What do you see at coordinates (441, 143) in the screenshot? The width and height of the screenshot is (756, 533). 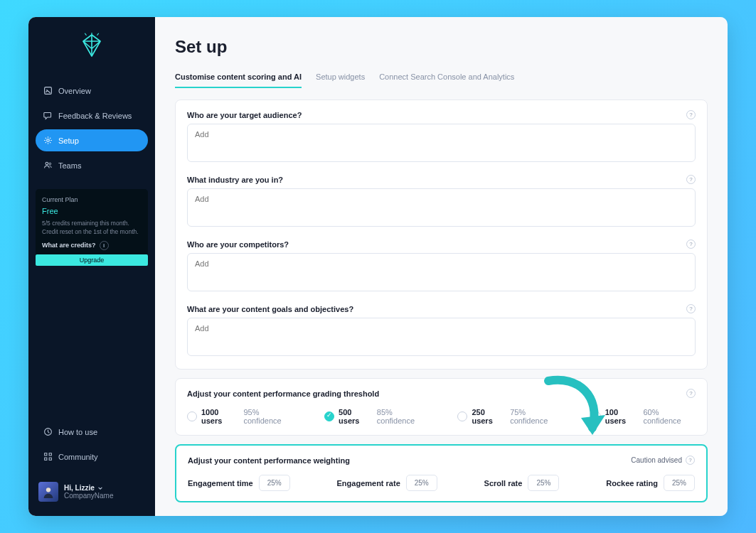 I see `q1-input` at bounding box center [441, 143].